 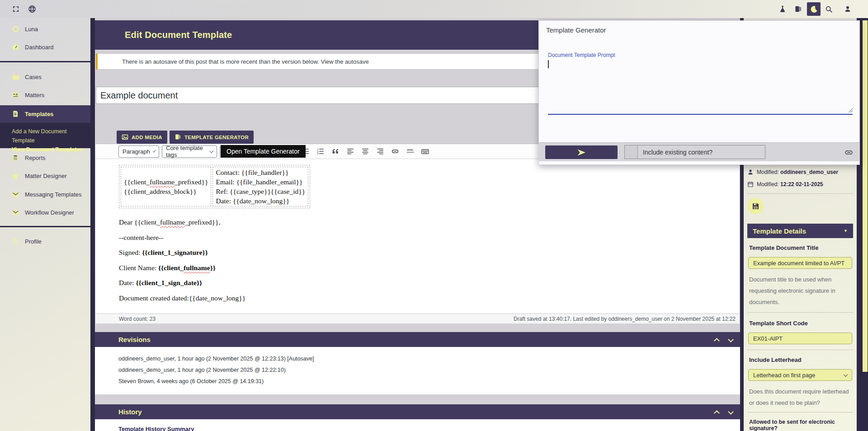 I want to click on template-details-header: Template Details ▼, so click(x=800, y=231).